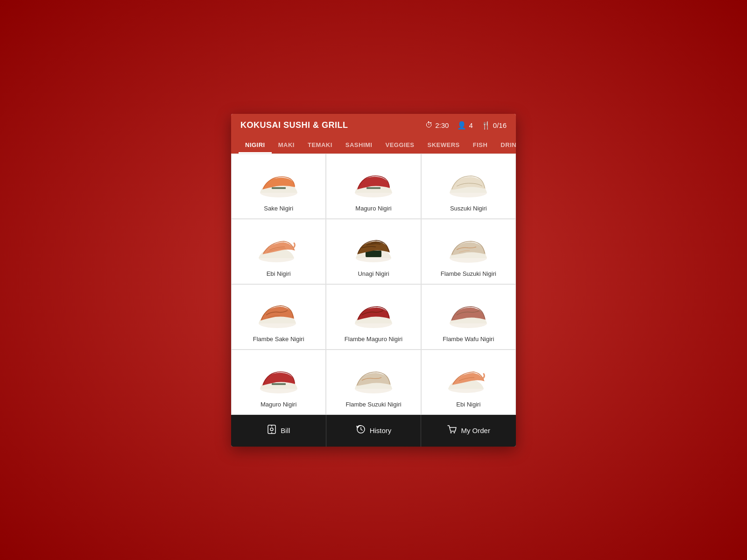  What do you see at coordinates (279, 380) in the screenshot?
I see `maguro-nigiri-2-image` at bounding box center [279, 380].